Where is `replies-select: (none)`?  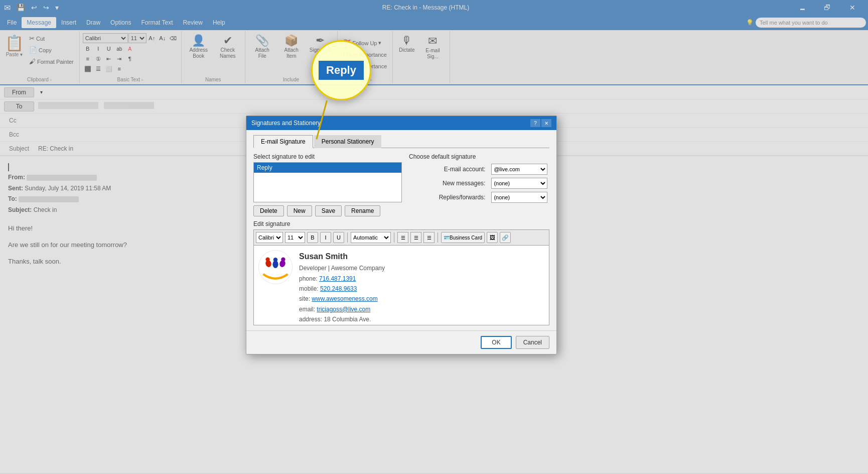
replies-select: (none) is located at coordinates (519, 197).